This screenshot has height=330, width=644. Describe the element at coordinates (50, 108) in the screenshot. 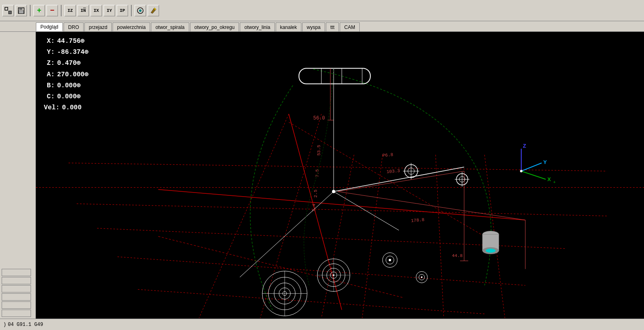

I see `dro-vel-label: Vel:` at that location.